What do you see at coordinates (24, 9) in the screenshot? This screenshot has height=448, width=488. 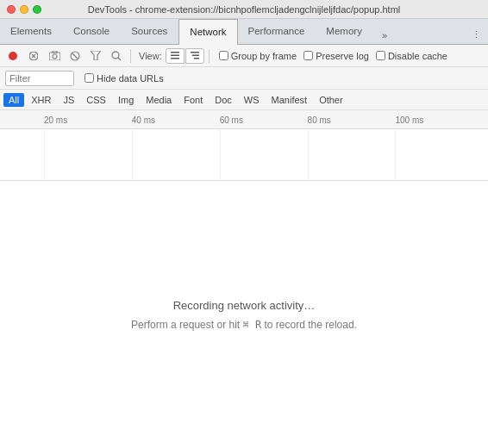 I see `traffic-lights` at bounding box center [24, 9].